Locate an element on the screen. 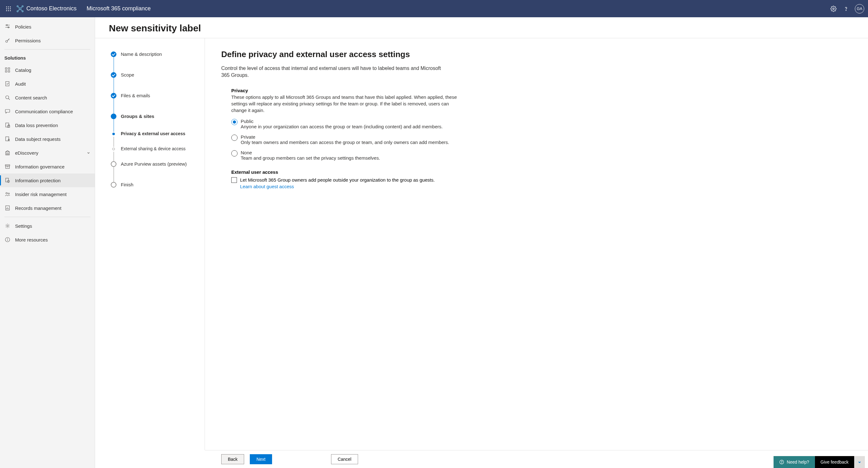  wizard-footer: Back Next Cancel is located at coordinates (536, 459).